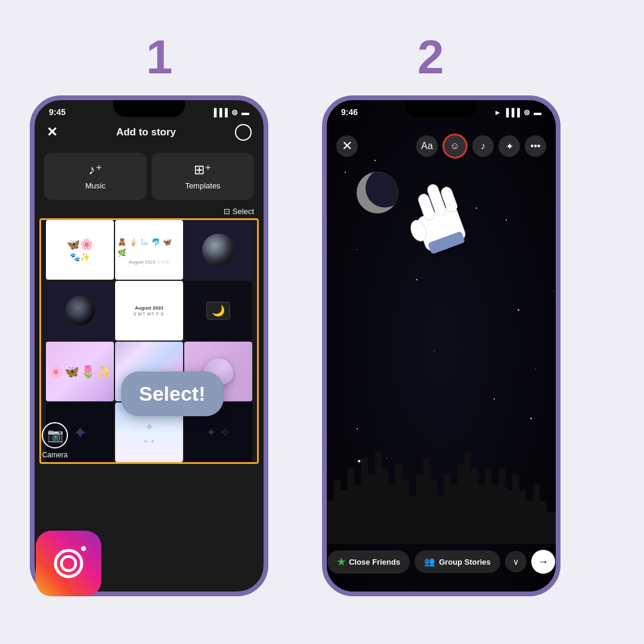 This screenshot has width=644, height=644. What do you see at coordinates (441, 109) in the screenshot?
I see `phone2-notch` at bounding box center [441, 109].